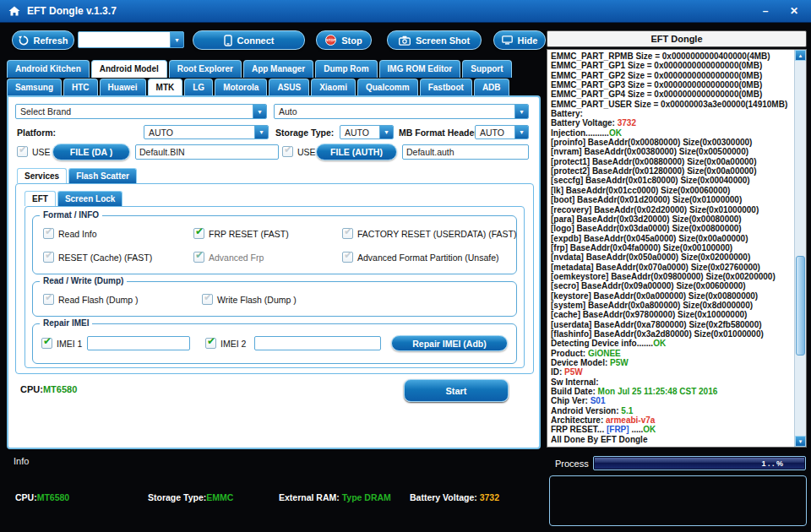  I want to click on tab-brand-mtk: MTK, so click(166, 88).